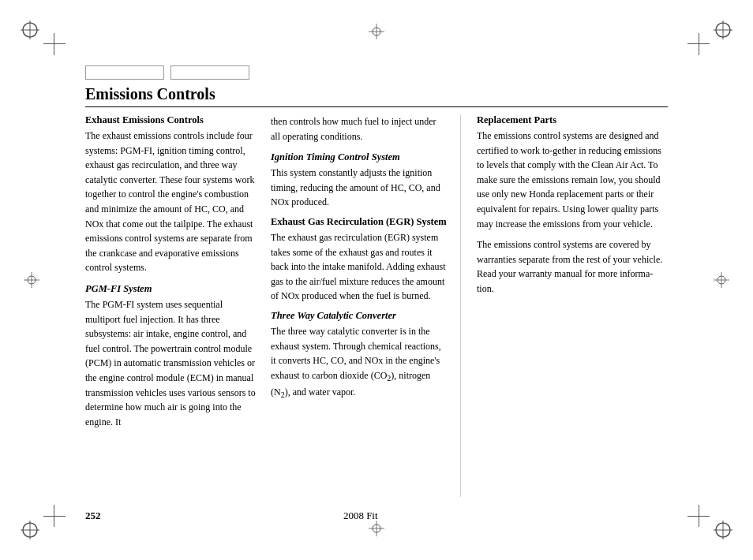  Describe the element at coordinates (376, 95) in the screenshot. I see `page-title: Emissions Controls` at that location.